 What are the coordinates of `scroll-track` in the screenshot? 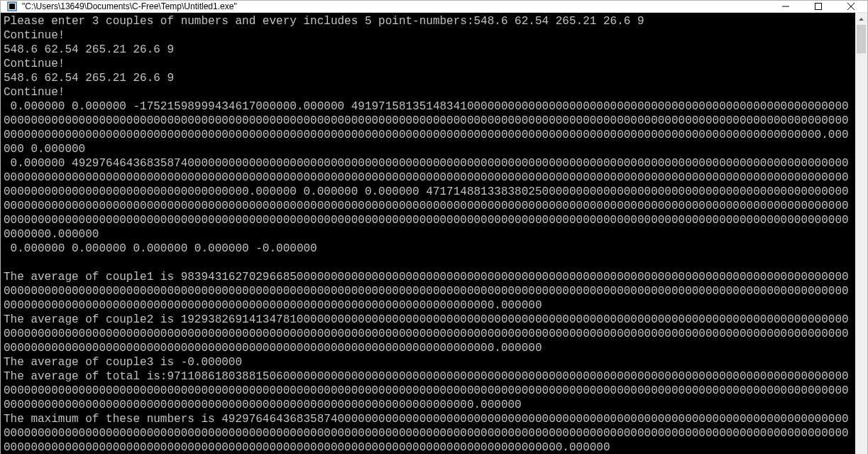 It's located at (862, 239).